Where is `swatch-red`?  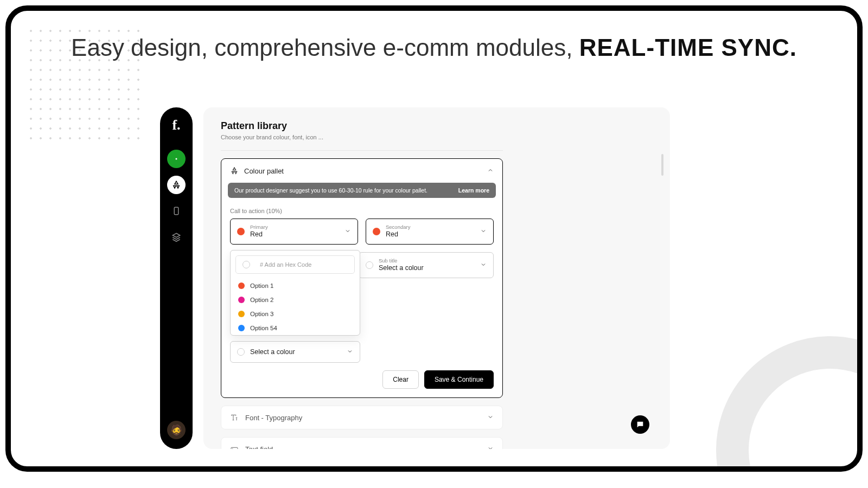 swatch-red is located at coordinates (241, 286).